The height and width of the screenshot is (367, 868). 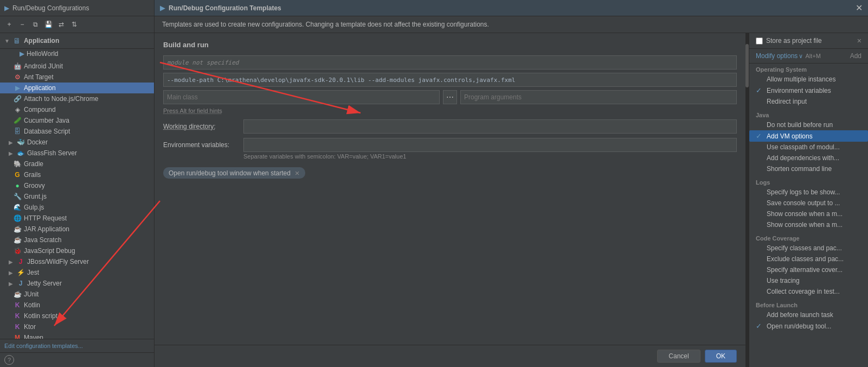 I want to click on tree-item-jetty: ▶ J Jetty Server, so click(x=77, y=283).